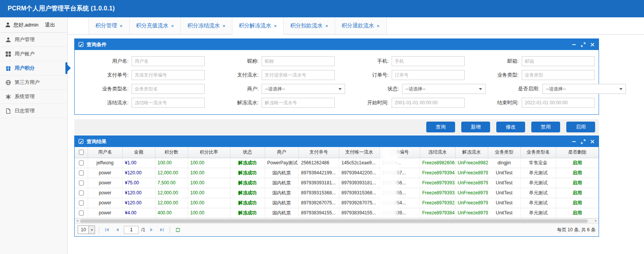 The width and height of the screenshot is (644, 254). What do you see at coordinates (530, 75) in the screenshot?
I see `field-business-type: 业务类型:` at bounding box center [530, 75].